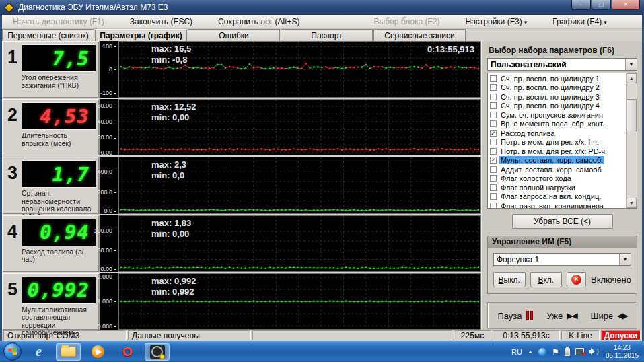 This screenshot has width=644, height=362. What do you see at coordinates (576, 280) in the screenshot?
I see `stop-button: ×` at bounding box center [576, 280].